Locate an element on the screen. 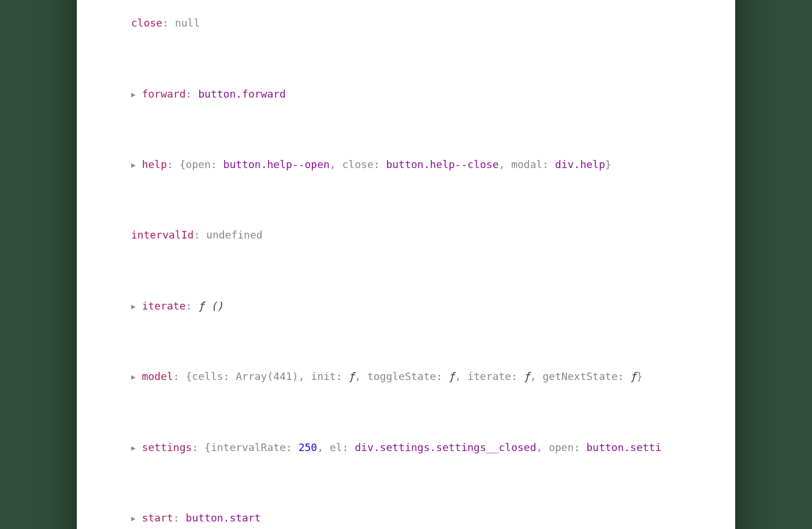 This screenshot has height=529, width=812. prop-model: ▶ model: {cells: Array(441), init: ƒ, to… is located at coordinates (430, 377).